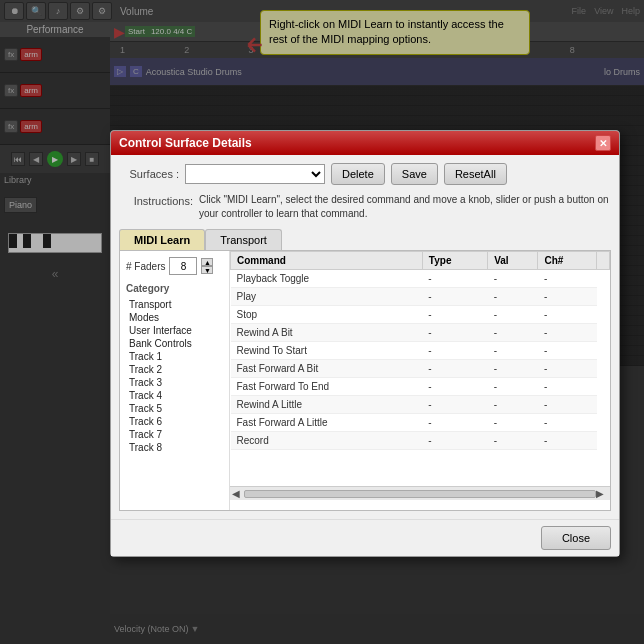 The image size is (644, 644). What do you see at coordinates (207, 266) in the screenshot?
I see `faders-spinner: ▲ ▼` at bounding box center [207, 266].